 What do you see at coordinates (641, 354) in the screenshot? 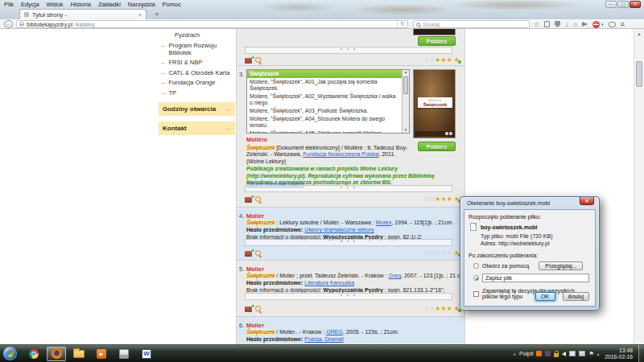
I see `show-desktop-button` at bounding box center [641, 354].